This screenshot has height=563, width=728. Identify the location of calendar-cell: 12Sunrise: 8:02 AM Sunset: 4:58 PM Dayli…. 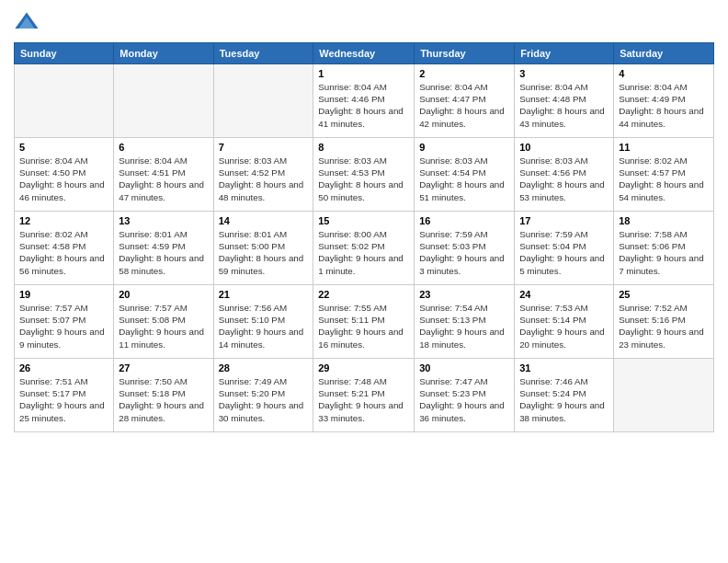
(64, 248).